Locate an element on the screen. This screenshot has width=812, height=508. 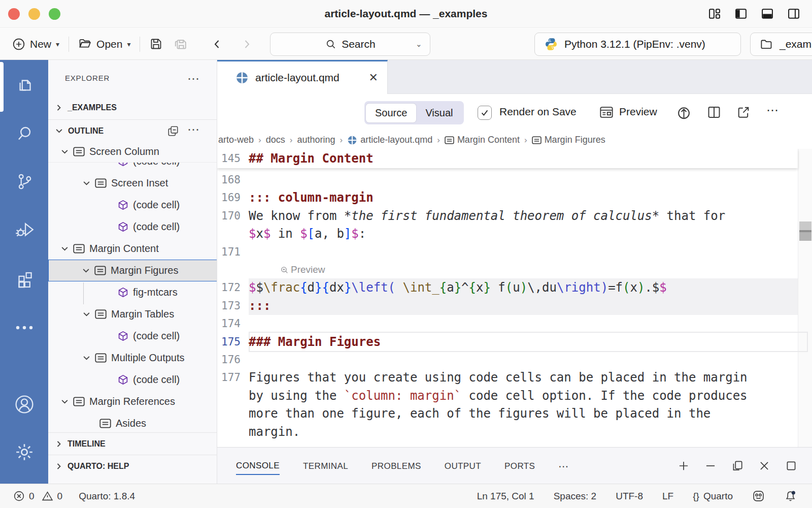
breadcrumb-item-section: Margin Content is located at coordinates (482, 140).